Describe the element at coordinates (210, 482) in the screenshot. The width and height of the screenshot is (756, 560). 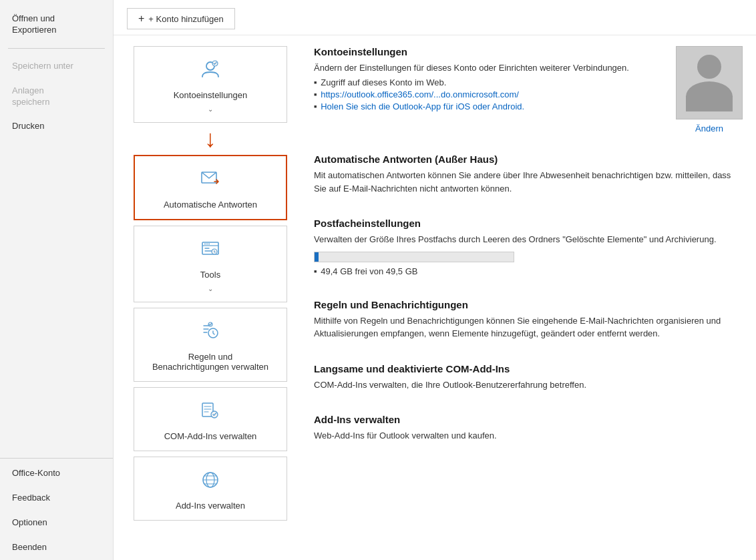
I see `addins-icon` at that location.